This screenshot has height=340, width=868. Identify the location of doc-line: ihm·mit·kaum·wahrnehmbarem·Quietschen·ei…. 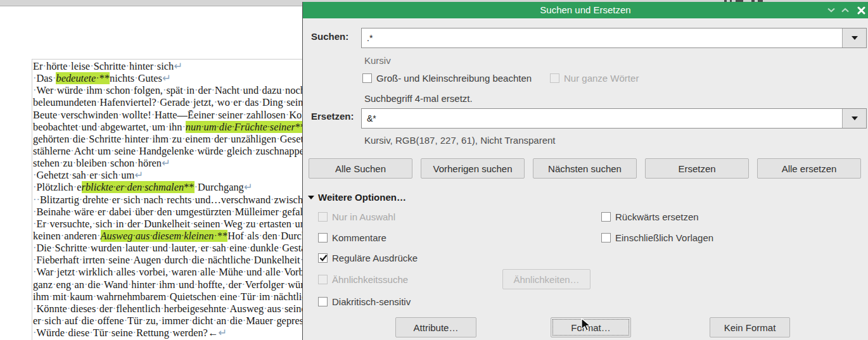
(168, 296).